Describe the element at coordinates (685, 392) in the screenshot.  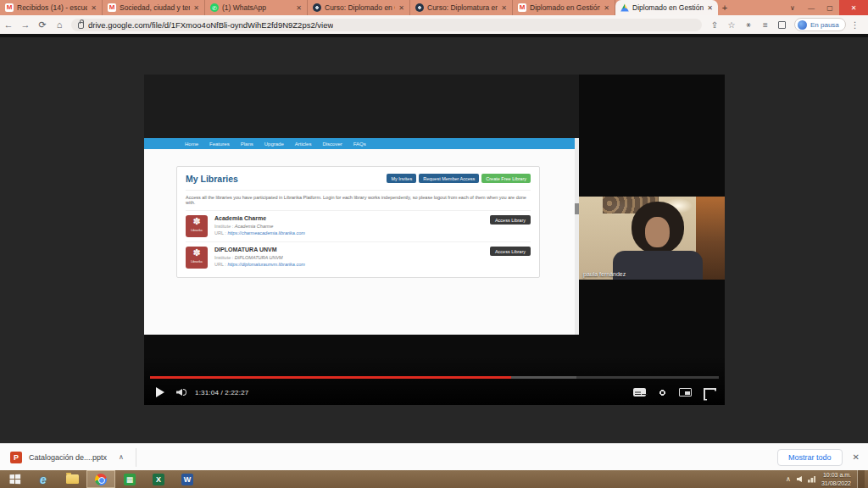
I see `picture-in-picture-icon` at that location.